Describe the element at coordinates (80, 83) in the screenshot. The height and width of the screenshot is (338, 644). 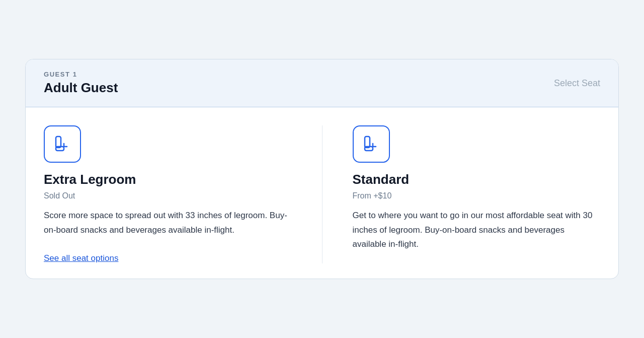
I see `guest-label-group: GUEST 1 Adult Guest` at that location.